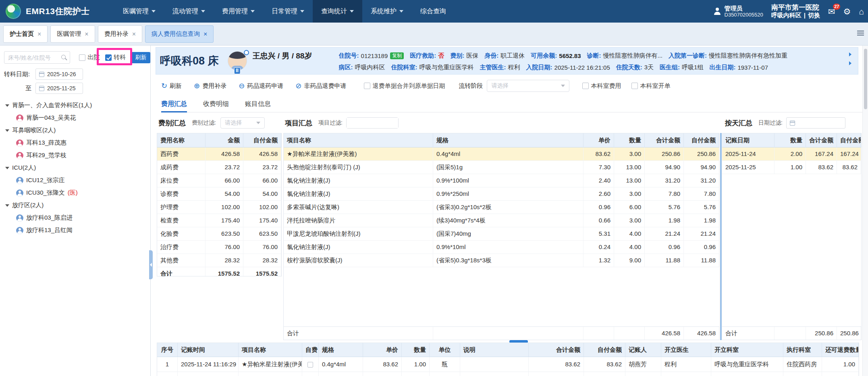 The height and width of the screenshot is (376, 868). What do you see at coordinates (832, 11) in the screenshot?
I see `mail-icon: ✉ 27` at bounding box center [832, 11].